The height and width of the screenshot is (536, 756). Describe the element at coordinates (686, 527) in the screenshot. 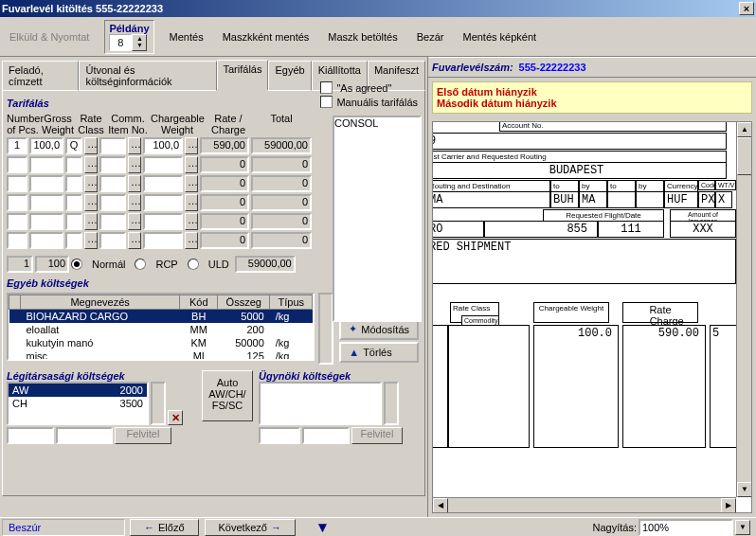

I see `zoom-input` at that location.